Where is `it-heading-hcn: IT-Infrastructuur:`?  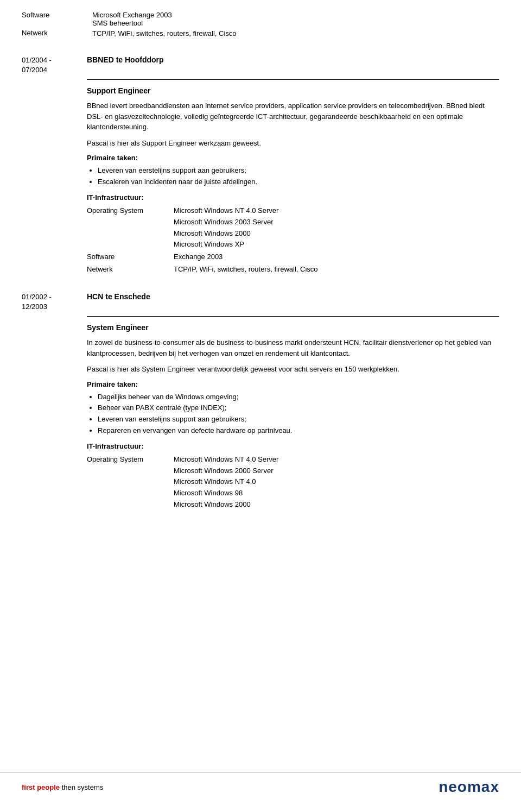 it-heading-hcn: IT-Infrastructuur: is located at coordinates (293, 446).